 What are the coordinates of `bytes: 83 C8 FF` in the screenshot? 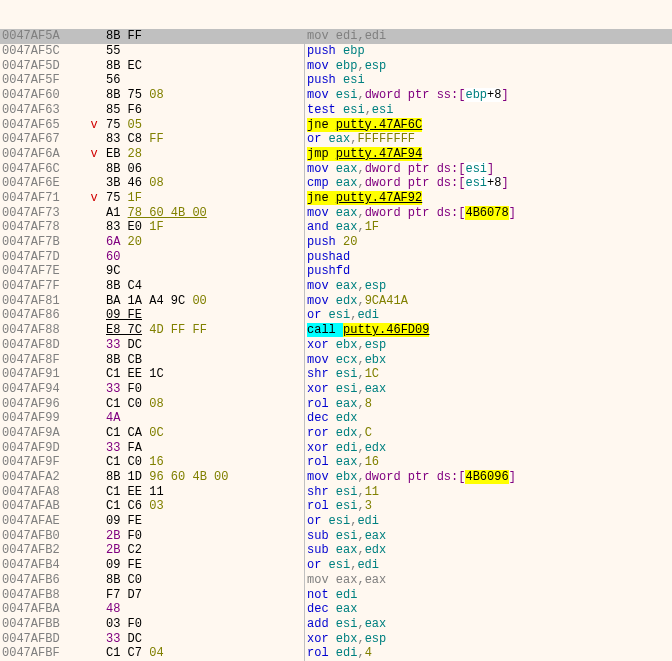 It's located at (205, 140).